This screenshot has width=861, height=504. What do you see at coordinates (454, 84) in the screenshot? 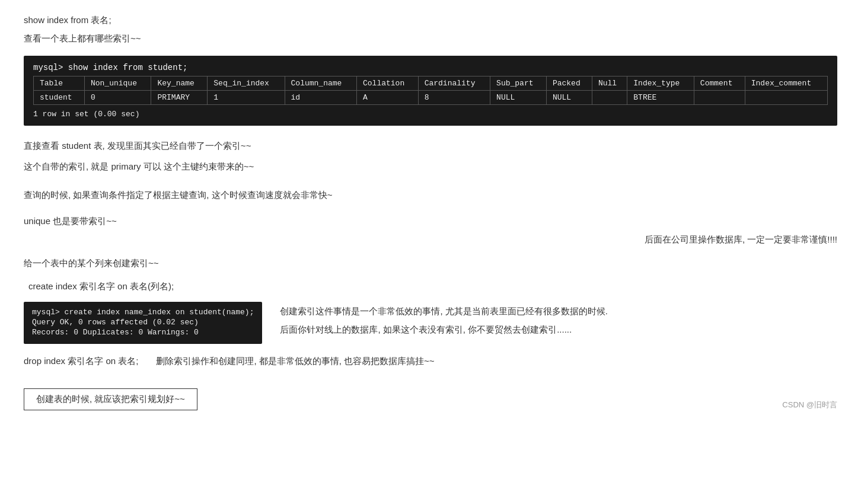
I see `col-cardinality: Cardinality` at bounding box center [454, 84].